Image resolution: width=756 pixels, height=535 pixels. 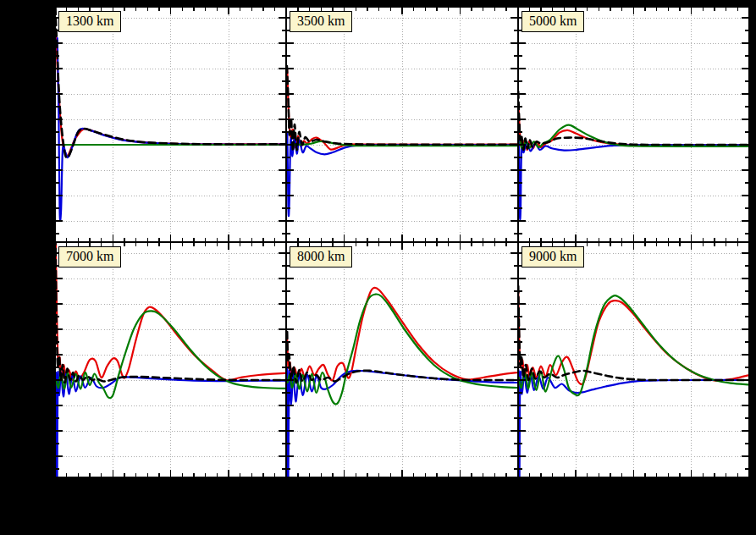 What do you see at coordinates (553, 257) in the screenshot?
I see `panel-label-9000km: 9000 km` at bounding box center [553, 257].